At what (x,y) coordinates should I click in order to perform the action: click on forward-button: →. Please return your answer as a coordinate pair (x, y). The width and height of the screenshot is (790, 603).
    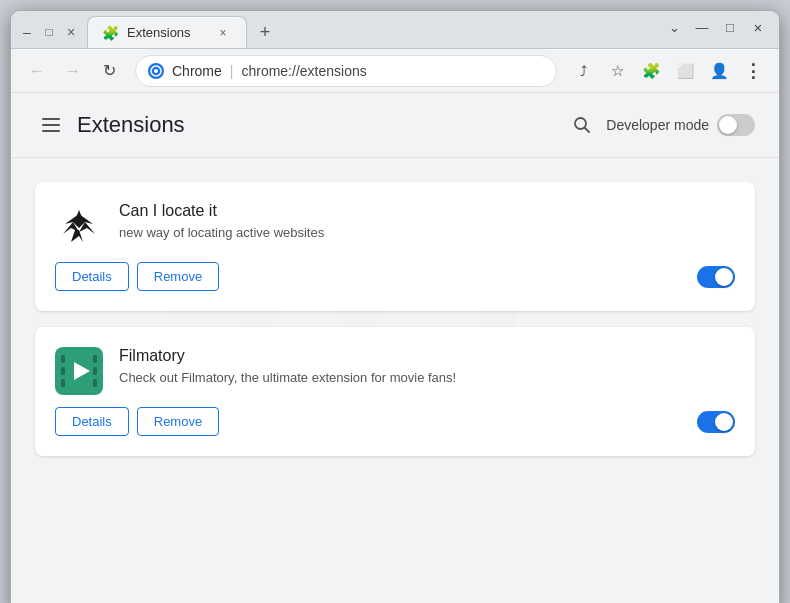
    Looking at the image, I should click on (73, 71).